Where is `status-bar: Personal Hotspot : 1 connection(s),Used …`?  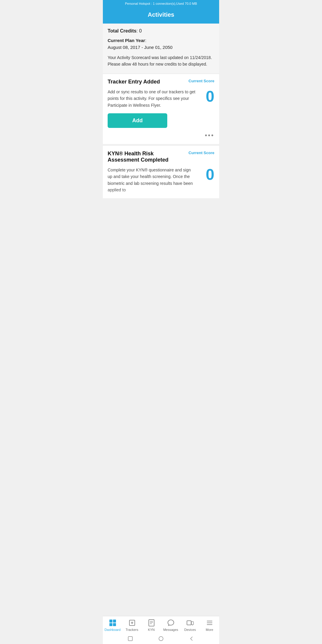
status-bar: Personal Hotspot : 1 connection(s),Used … is located at coordinates (161, 4).